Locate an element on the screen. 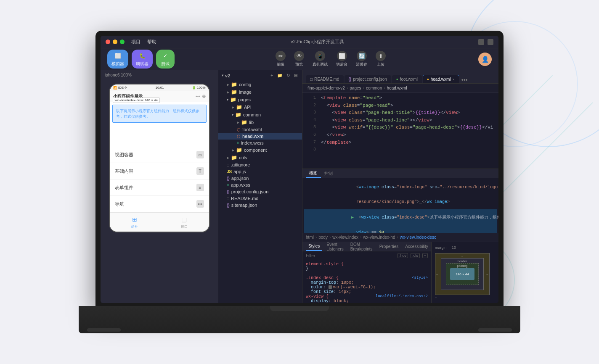 The image size is (599, 364). tree-item-pages: ▾ 📁 pages is located at coordinates (260, 100).